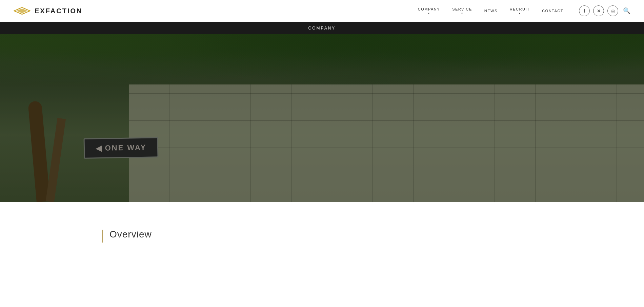 The width and height of the screenshot is (644, 307). What do you see at coordinates (322, 28) in the screenshot?
I see `banner-text: COMPANY` at bounding box center [322, 28].